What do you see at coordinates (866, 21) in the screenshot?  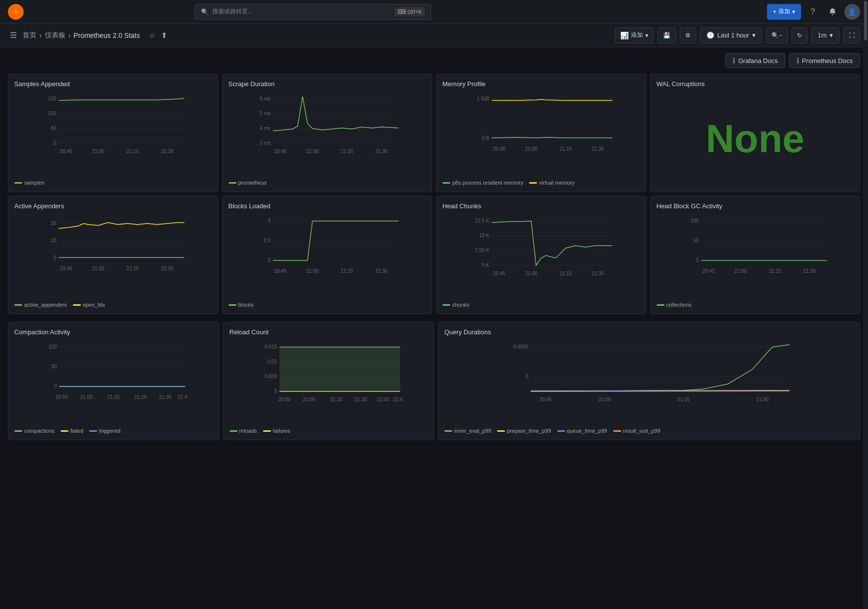 I see `scrollbar-thumb` at bounding box center [866, 21].